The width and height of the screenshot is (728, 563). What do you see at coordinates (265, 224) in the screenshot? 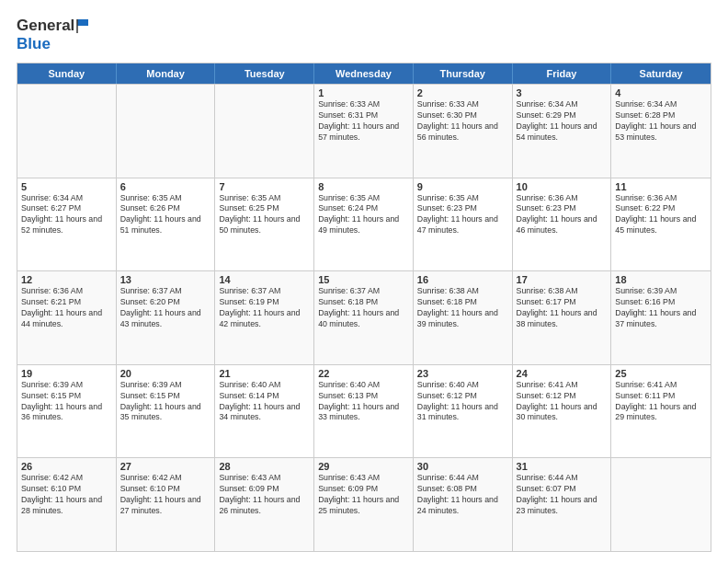
I see `calendar-cell: 7Sunrise: 6:35 AM Sunset: 6:25 PM Daylig…` at bounding box center [265, 224].